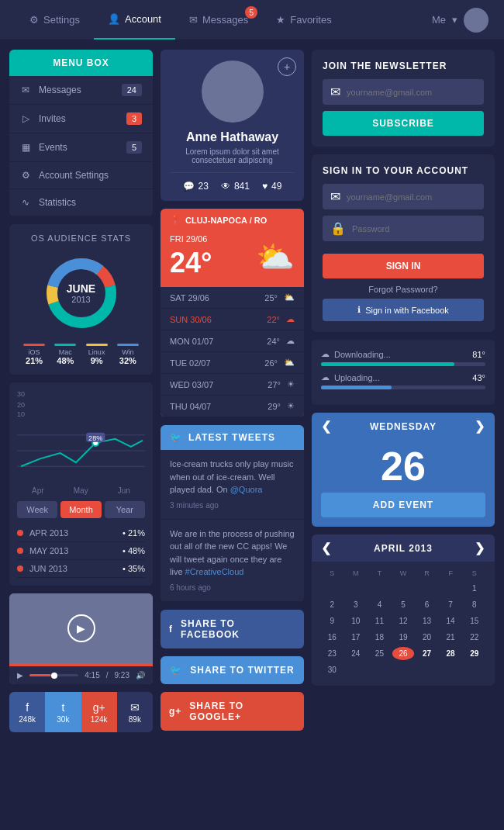  I want to click on newsletter-title: JOIN THE NEWSLETTER, so click(403, 66).